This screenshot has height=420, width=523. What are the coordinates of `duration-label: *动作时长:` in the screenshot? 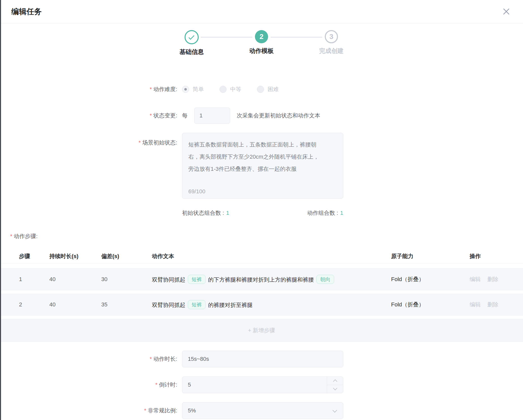 It's located at (89, 359).